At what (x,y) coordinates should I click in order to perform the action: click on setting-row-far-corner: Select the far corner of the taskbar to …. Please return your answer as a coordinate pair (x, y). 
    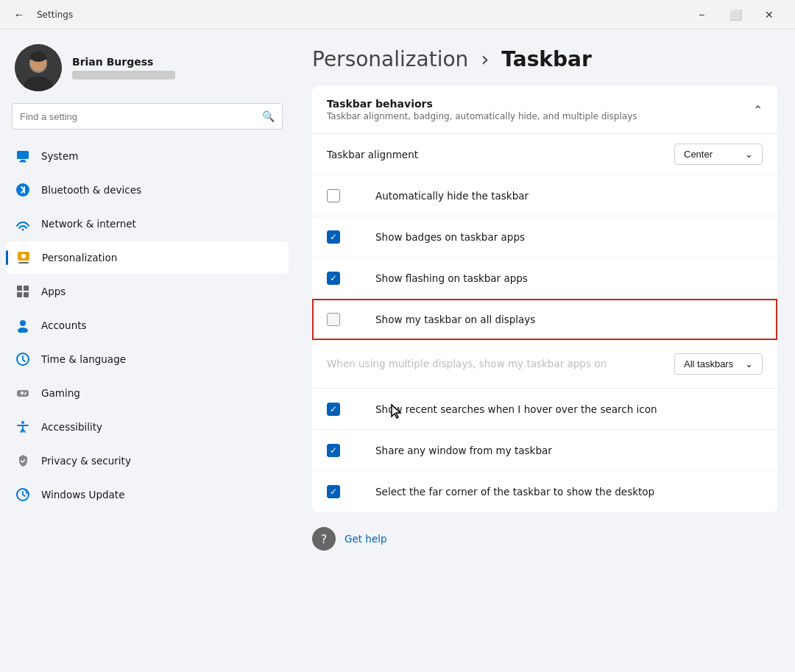
    Looking at the image, I should click on (545, 492).